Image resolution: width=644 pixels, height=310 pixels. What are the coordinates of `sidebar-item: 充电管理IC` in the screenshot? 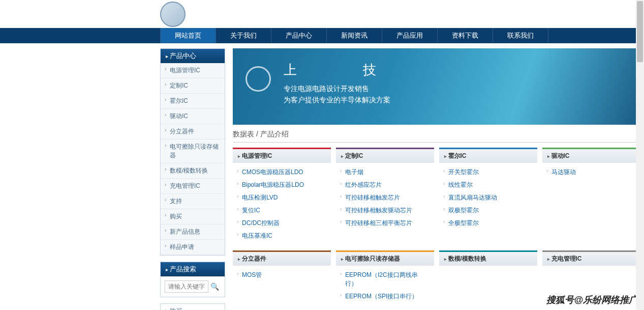 It's located at (193, 186).